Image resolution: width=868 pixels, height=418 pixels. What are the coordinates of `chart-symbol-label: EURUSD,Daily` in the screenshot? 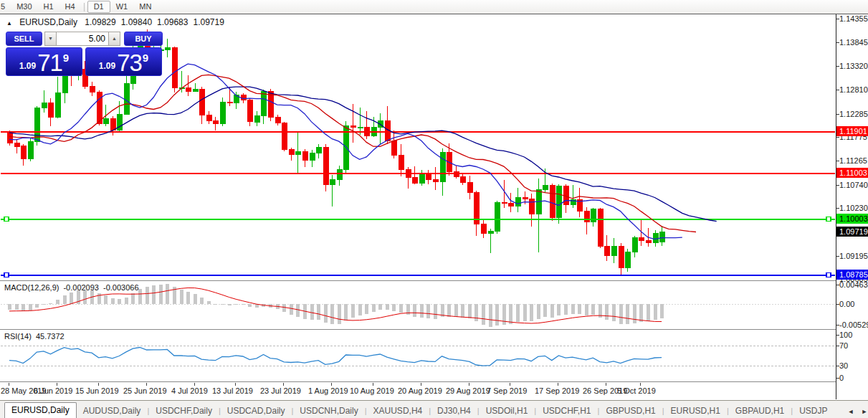 It's located at (49, 22).